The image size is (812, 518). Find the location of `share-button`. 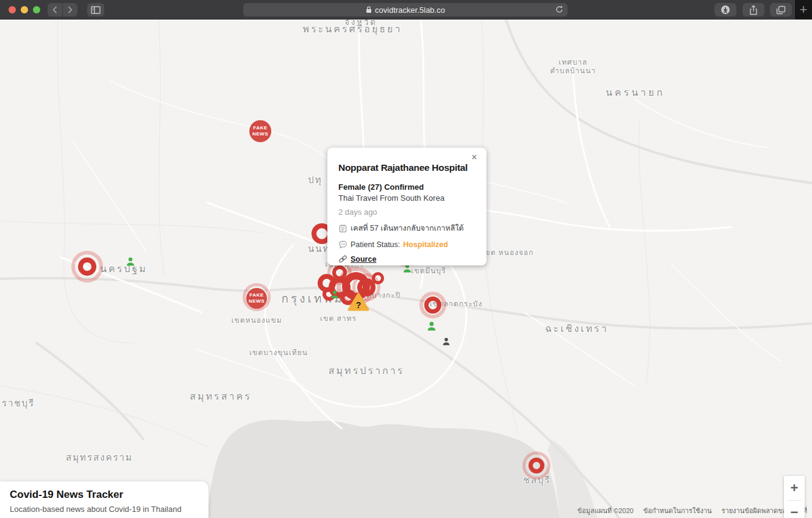

share-button is located at coordinates (753, 10).